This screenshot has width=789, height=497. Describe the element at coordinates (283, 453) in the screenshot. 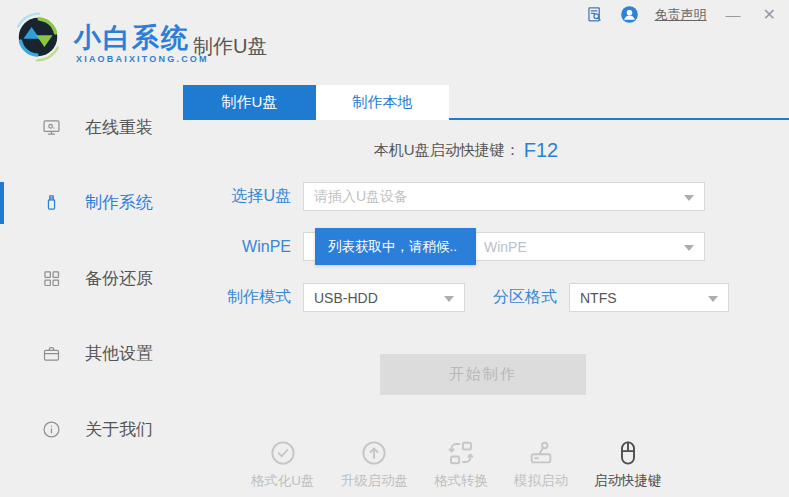

I see `check-circle-icon` at that location.